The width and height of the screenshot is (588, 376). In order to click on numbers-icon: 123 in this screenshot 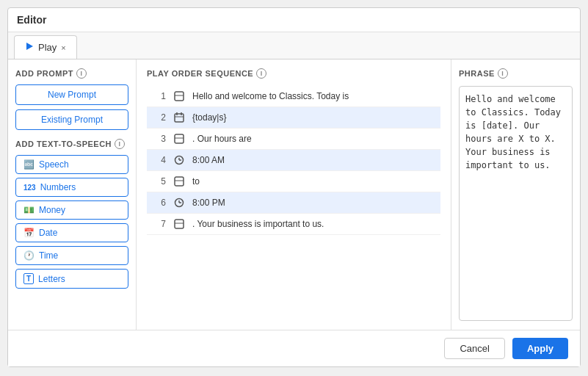, I will do `click(29, 188)`.